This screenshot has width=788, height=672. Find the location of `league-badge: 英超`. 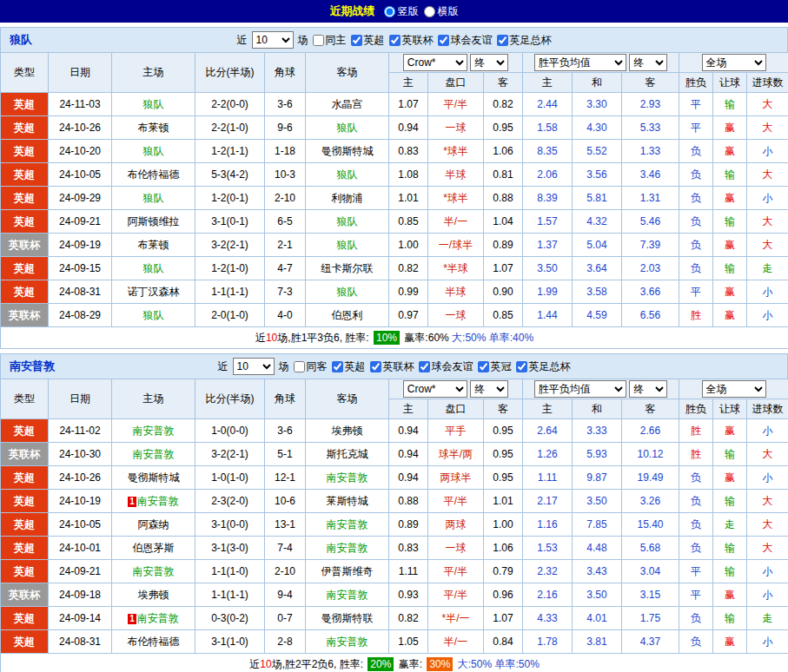

league-badge: 英超 is located at coordinates (24, 571).